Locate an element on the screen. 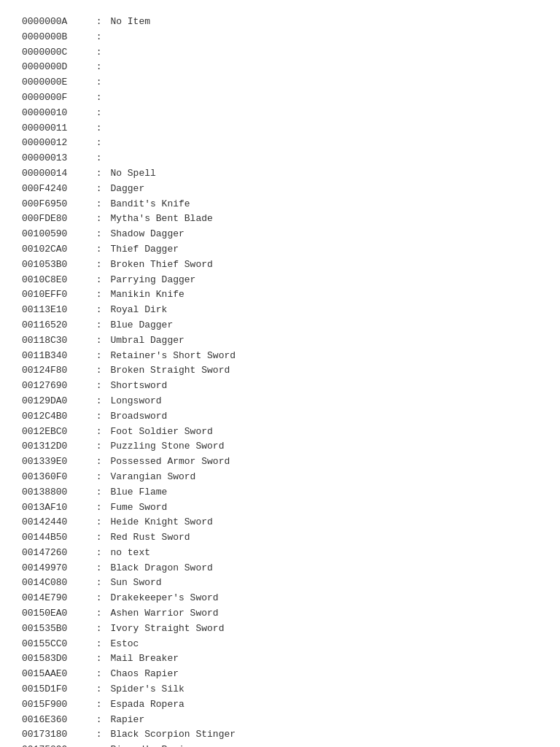 The width and height of the screenshot is (560, 747). entry-id: 00173180 is located at coordinates (55, 735).